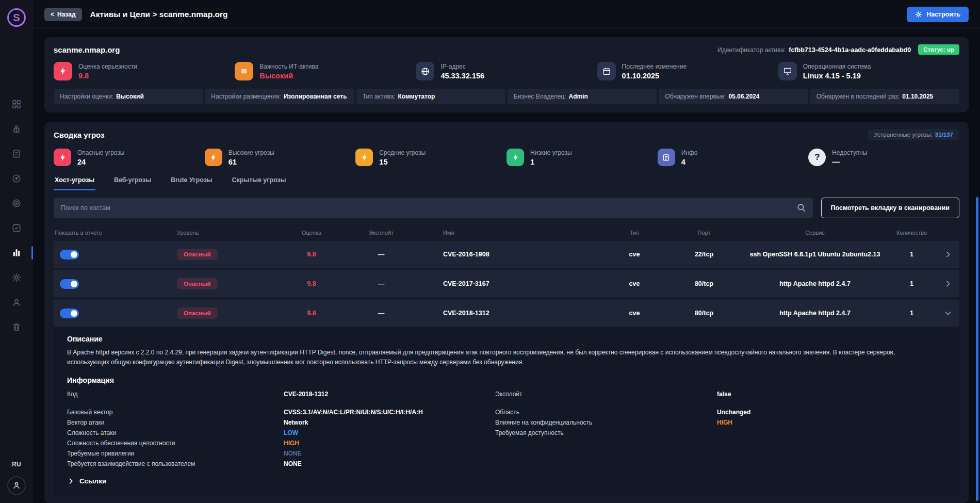 This screenshot has height=503, width=980. What do you see at coordinates (159, 14) in the screenshot?
I see `breadcrumb: Активы и Цели > scanme.nmap.org` at bounding box center [159, 14].